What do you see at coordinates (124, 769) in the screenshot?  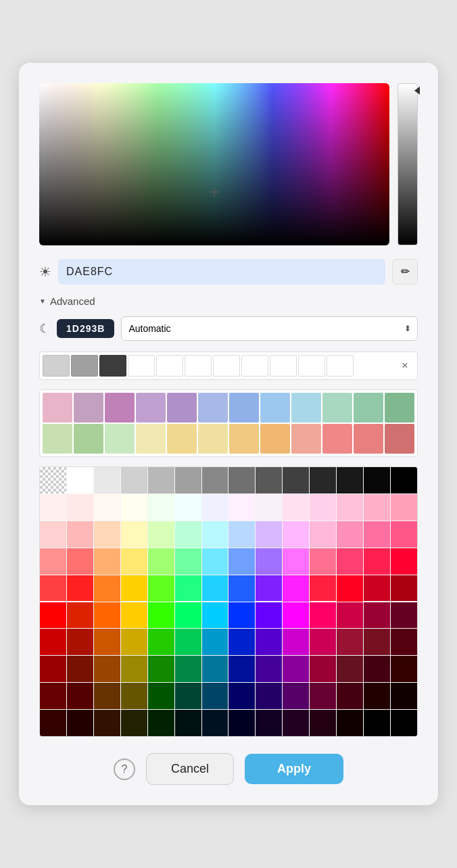 I see `help-button: ?` at bounding box center [124, 769].